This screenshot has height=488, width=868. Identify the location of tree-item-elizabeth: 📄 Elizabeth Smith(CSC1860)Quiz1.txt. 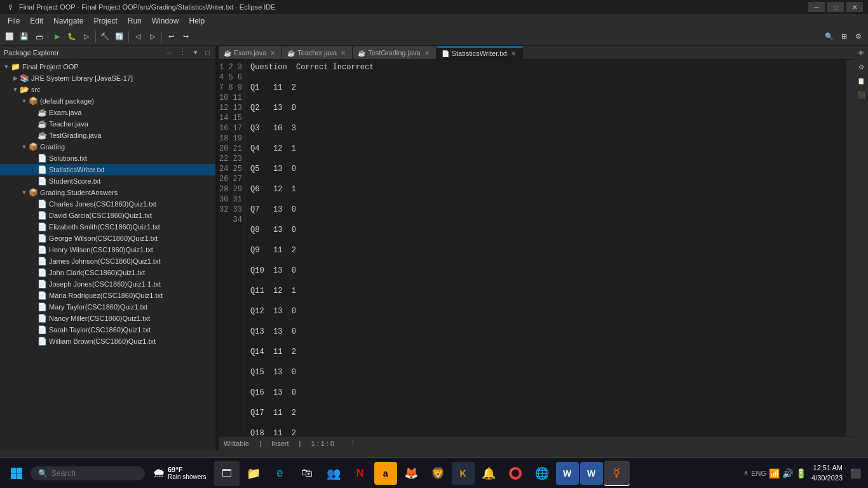
(108, 227).